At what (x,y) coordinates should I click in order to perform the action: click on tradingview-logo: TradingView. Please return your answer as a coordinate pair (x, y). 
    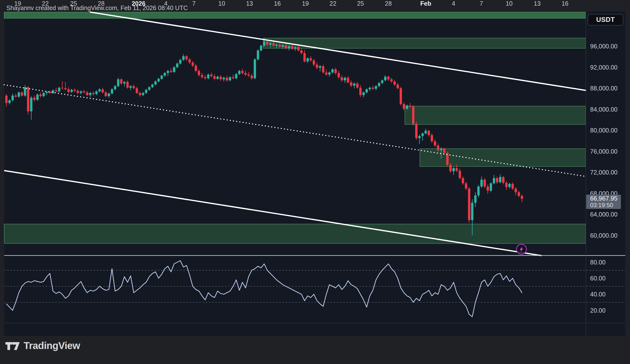
    Looking at the image, I should click on (43, 346).